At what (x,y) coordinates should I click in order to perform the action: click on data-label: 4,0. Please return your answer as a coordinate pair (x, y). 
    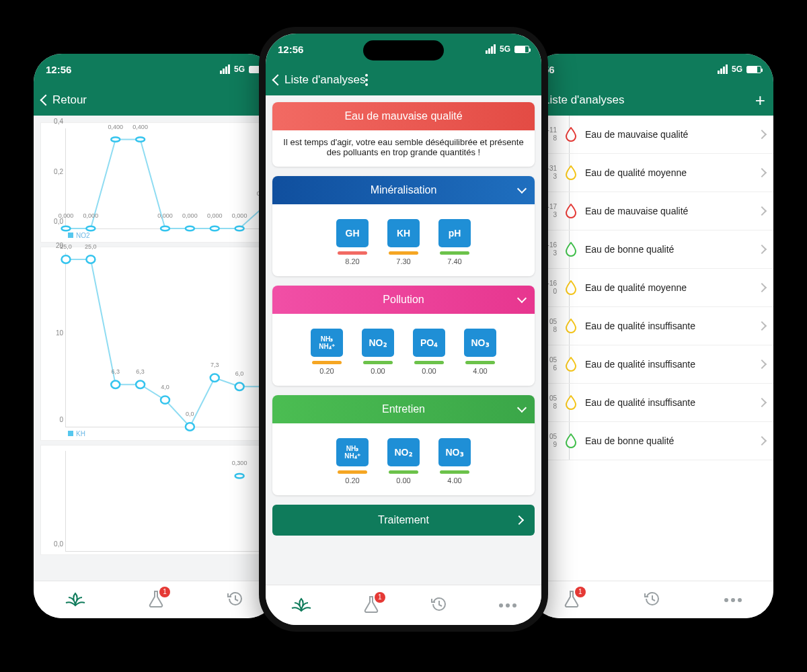
    Looking at the image, I should click on (165, 387).